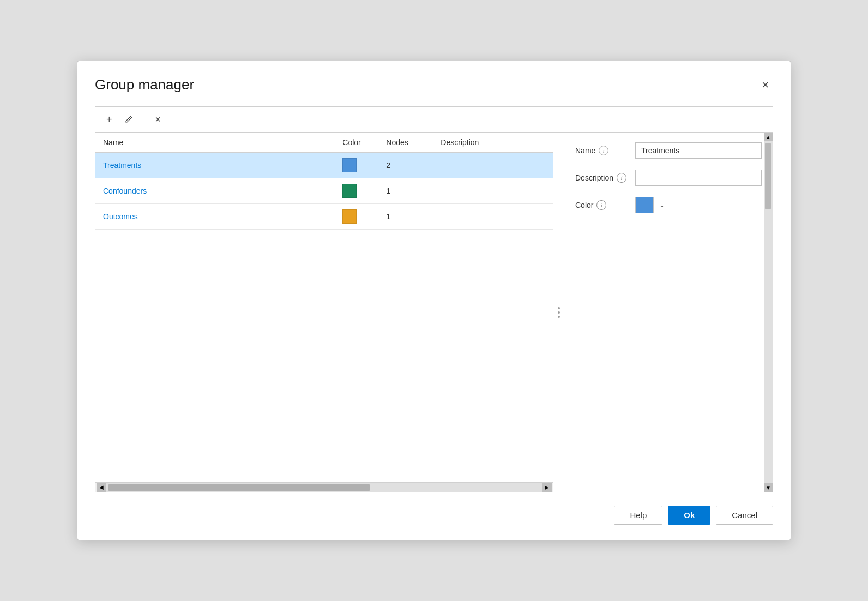 The height and width of the screenshot is (601, 868). What do you see at coordinates (768, 176) in the screenshot?
I see `v-scroll-thumb` at bounding box center [768, 176].